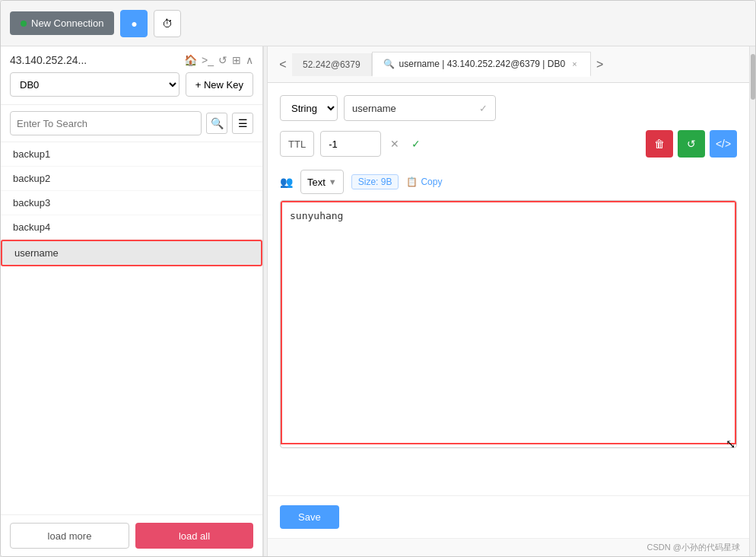 The image size is (756, 557). What do you see at coordinates (508, 517) in the screenshot?
I see `save-row: Save` at bounding box center [508, 517].